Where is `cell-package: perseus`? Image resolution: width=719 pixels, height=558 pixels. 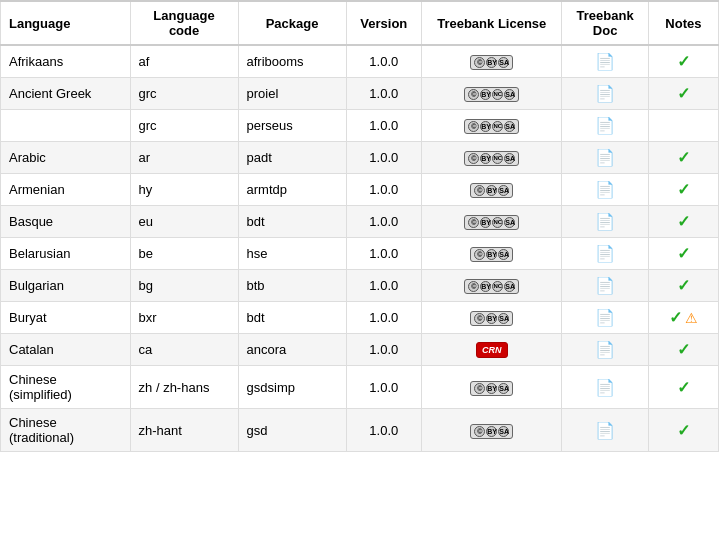 cell-package: perseus is located at coordinates (292, 126).